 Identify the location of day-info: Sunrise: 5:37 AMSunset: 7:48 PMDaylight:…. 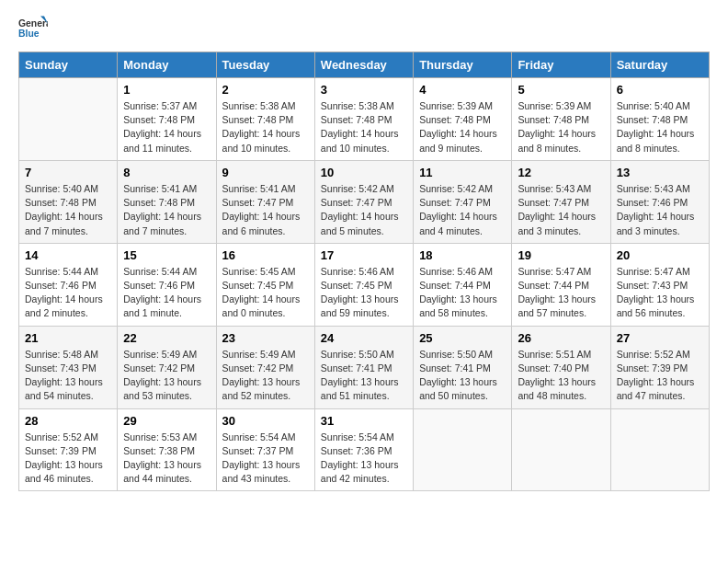
(166, 127).